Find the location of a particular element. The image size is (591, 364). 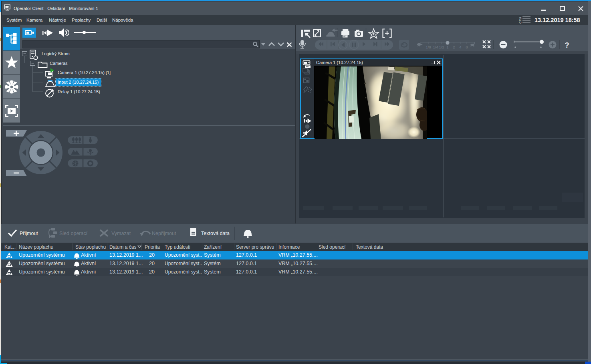

svg-text: 2 is located at coordinates (454, 47).